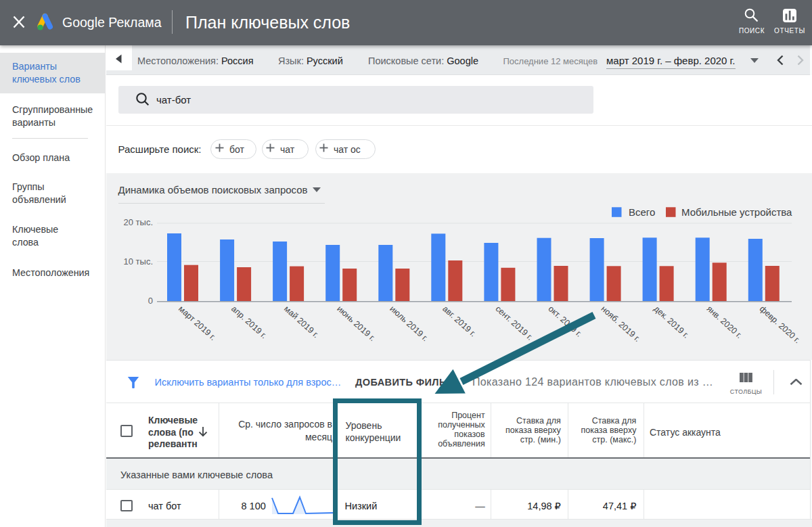  Describe the element at coordinates (621, 323) in the screenshot. I see `svg-text: нояб. 2019 г.` at that location.